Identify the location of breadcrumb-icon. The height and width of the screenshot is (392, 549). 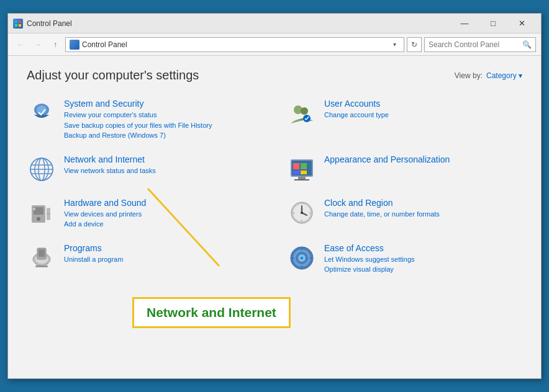
(75, 45).